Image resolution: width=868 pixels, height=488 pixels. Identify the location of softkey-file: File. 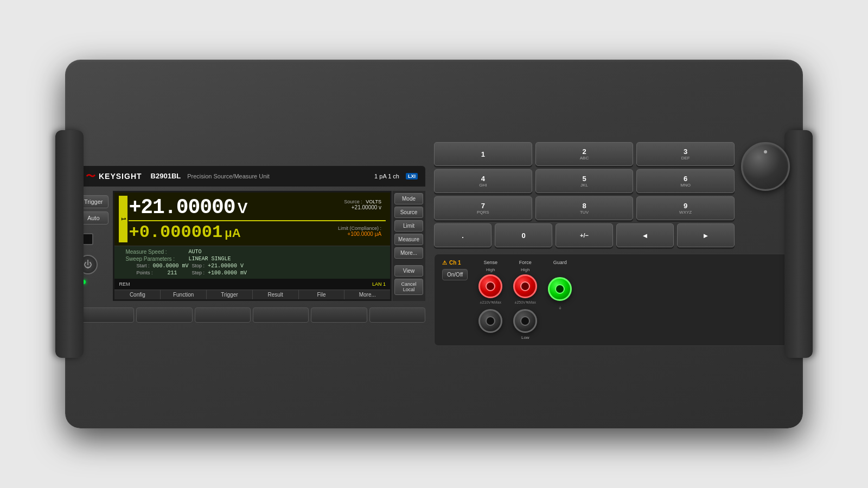
(322, 295).